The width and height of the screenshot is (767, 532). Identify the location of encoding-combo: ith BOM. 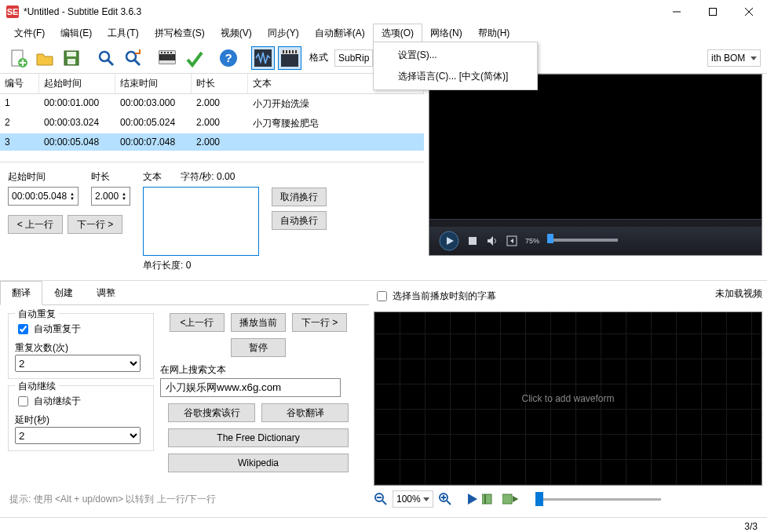
(734, 58).